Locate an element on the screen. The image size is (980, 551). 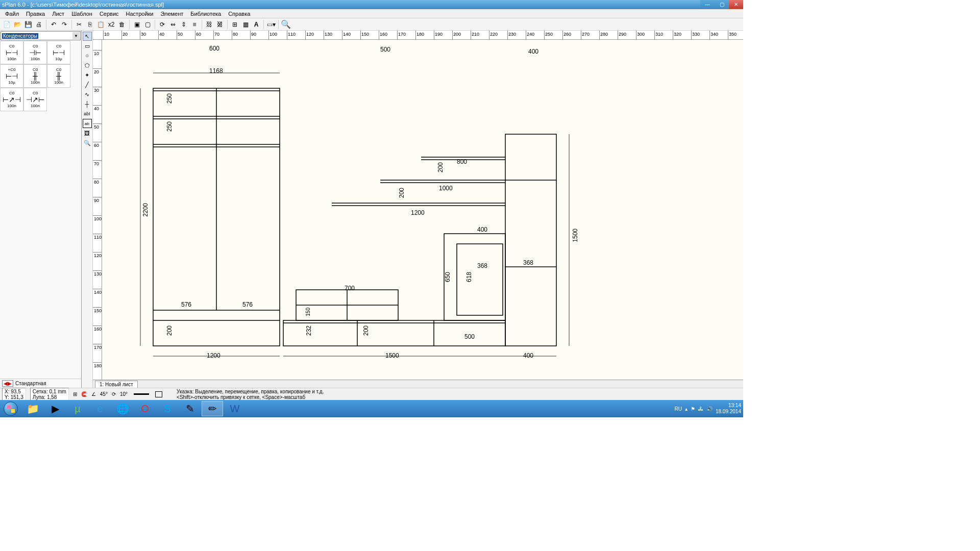
print-icon: 🖨 is located at coordinates (39, 24).